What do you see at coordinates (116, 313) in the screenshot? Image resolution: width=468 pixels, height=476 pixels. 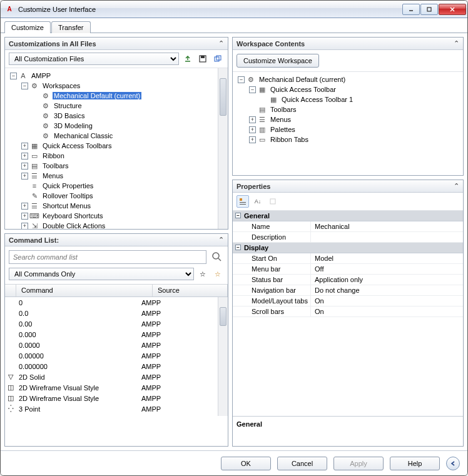 I see `command-row: 0.0AMPP` at bounding box center [116, 313].